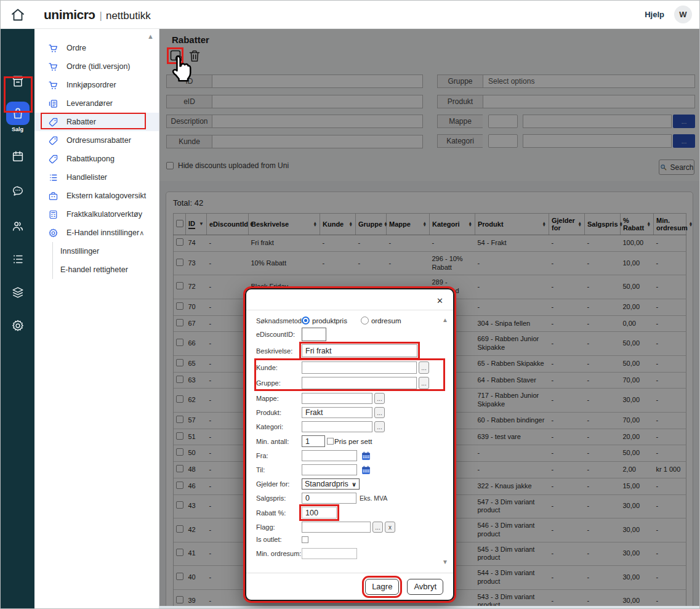 The image size is (700, 609). I want to click on mappe-lookup-button: ..., so click(379, 398).